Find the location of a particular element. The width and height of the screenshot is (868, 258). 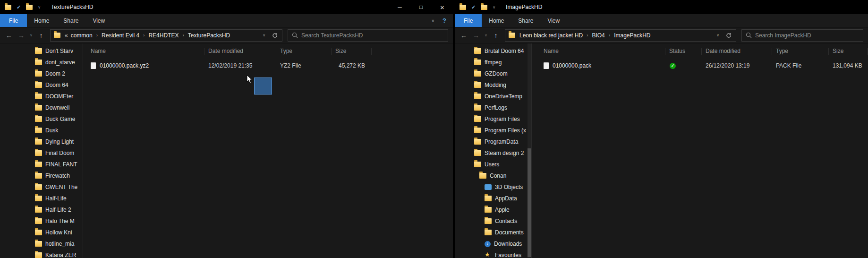

tree-item: Downwell is located at coordinates (42, 108).